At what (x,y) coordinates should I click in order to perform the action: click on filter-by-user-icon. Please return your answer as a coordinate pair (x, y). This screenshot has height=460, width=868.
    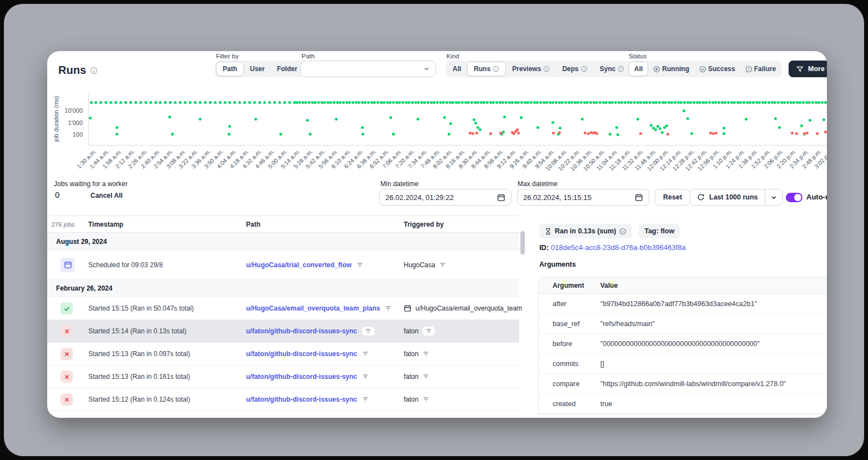
    Looking at the image, I should click on (426, 354).